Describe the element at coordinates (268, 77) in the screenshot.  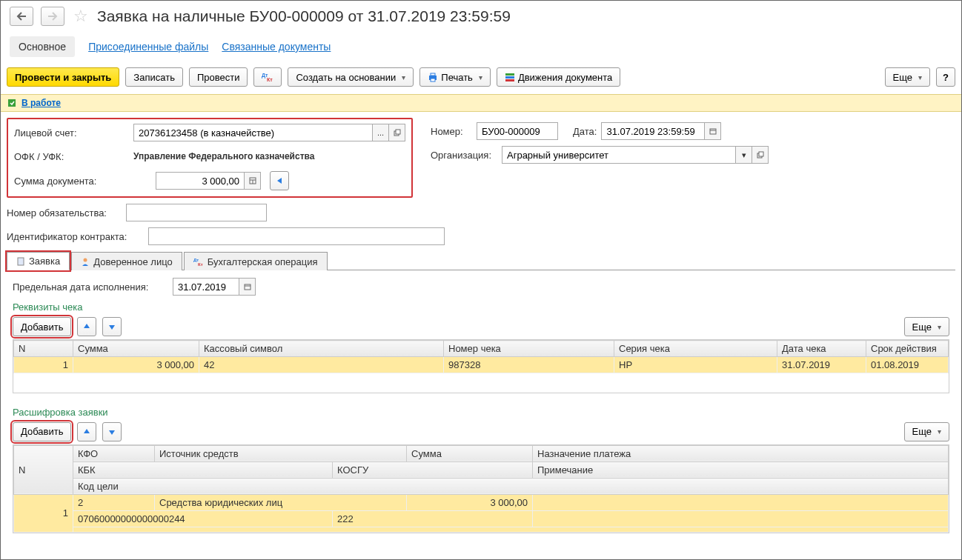
I see `dt-kt-icon: ДтКт` at that location.